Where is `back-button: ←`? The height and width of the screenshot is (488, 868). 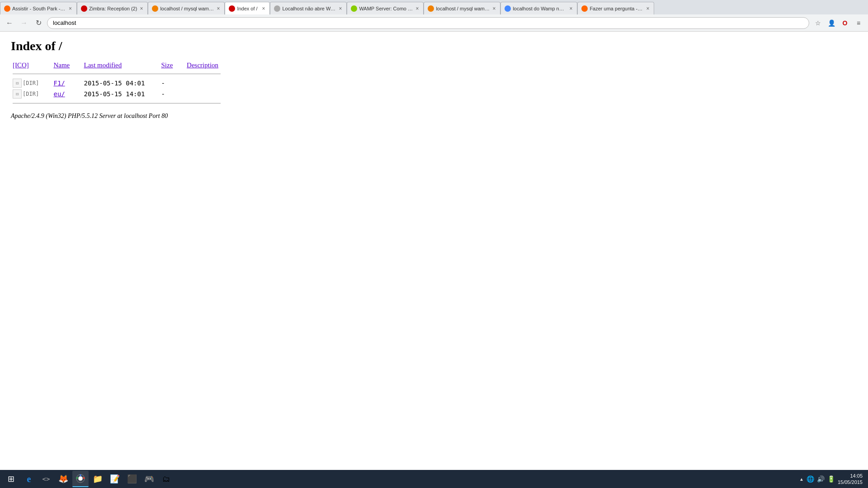 back-button: ← is located at coordinates (9, 23).